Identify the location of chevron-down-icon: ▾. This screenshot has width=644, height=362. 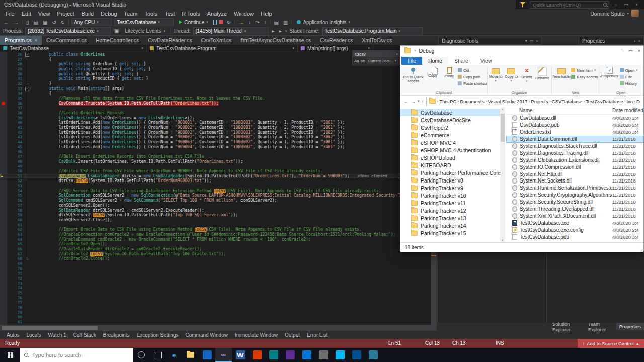
(415, 51).